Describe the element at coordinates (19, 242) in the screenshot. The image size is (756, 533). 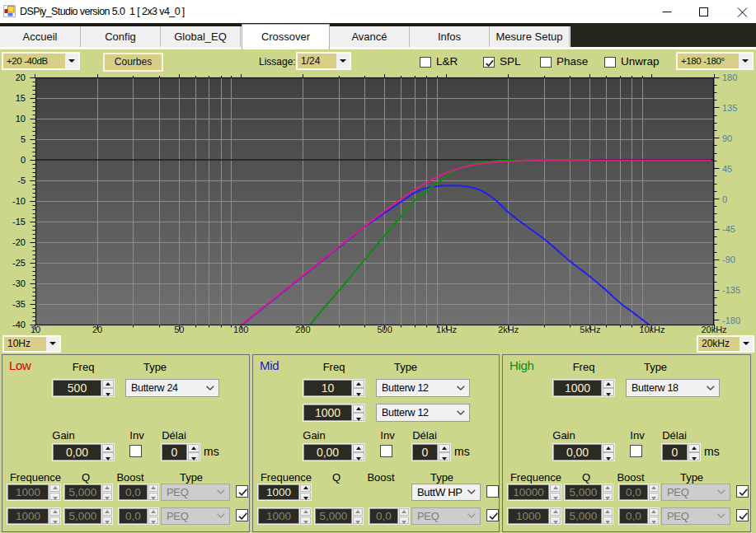
I see `svg-text: -20` at that location.